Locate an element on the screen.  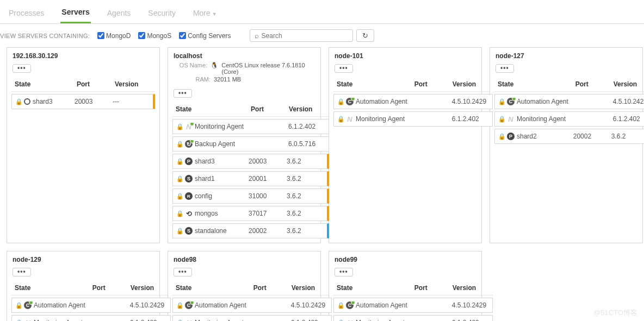
tab-security: Security is located at coordinates (162, 14).